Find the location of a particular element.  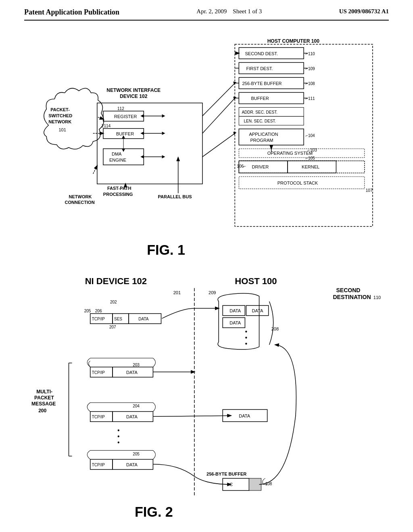

svg-text: 201 is located at coordinates (177, 293).